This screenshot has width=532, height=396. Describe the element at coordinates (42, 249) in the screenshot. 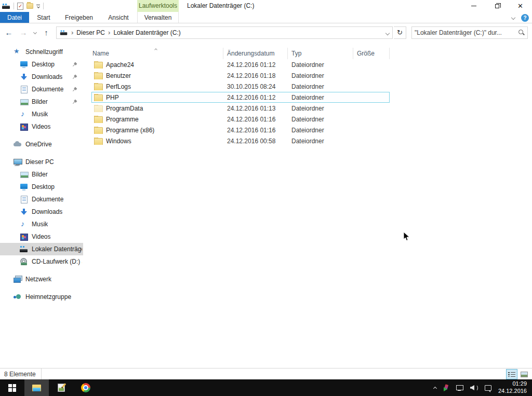

I see `sidebar-item: Lokaler Datenträger (C:)` at that location.